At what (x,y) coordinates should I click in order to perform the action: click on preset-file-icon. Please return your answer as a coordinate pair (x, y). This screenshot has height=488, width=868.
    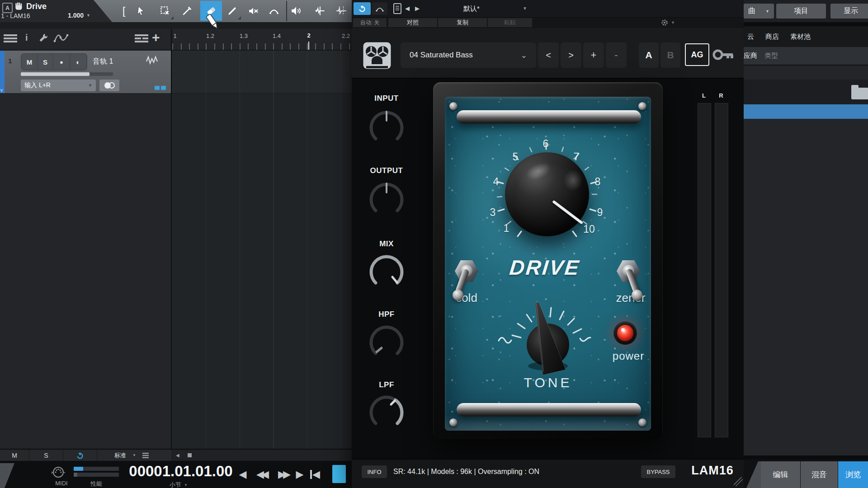
    Looking at the image, I should click on (397, 9).